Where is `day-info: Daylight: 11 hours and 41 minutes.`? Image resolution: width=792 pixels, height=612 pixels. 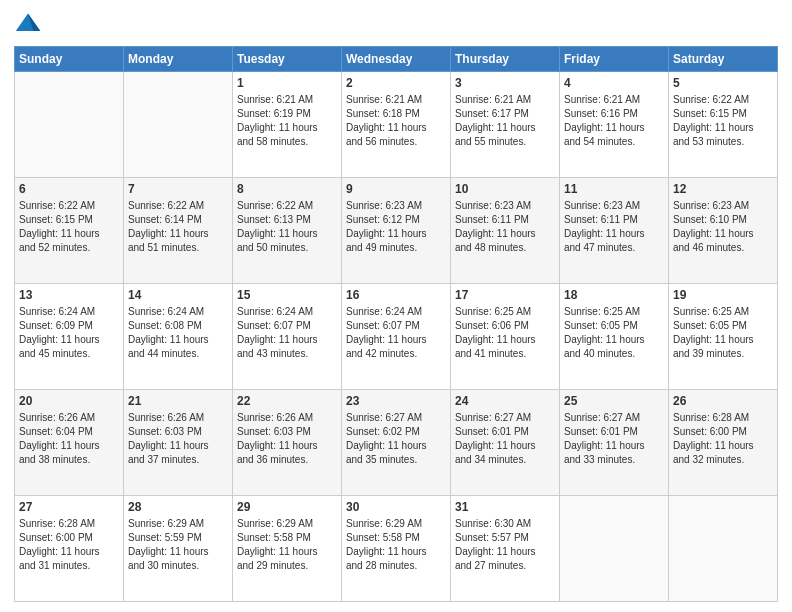
day-info: Daylight: 11 hours and 41 minutes. is located at coordinates (505, 347).